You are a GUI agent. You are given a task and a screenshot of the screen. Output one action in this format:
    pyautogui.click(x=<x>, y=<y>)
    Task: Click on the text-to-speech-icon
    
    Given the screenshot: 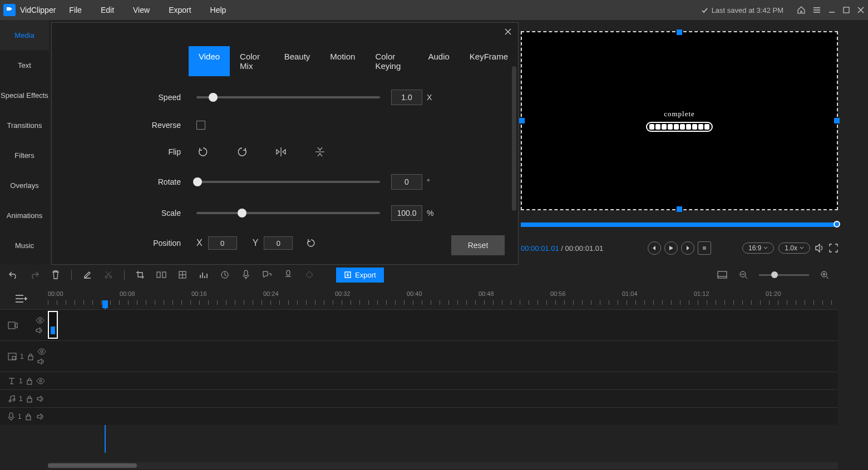 What is the action you would take?
    pyautogui.click(x=267, y=275)
    